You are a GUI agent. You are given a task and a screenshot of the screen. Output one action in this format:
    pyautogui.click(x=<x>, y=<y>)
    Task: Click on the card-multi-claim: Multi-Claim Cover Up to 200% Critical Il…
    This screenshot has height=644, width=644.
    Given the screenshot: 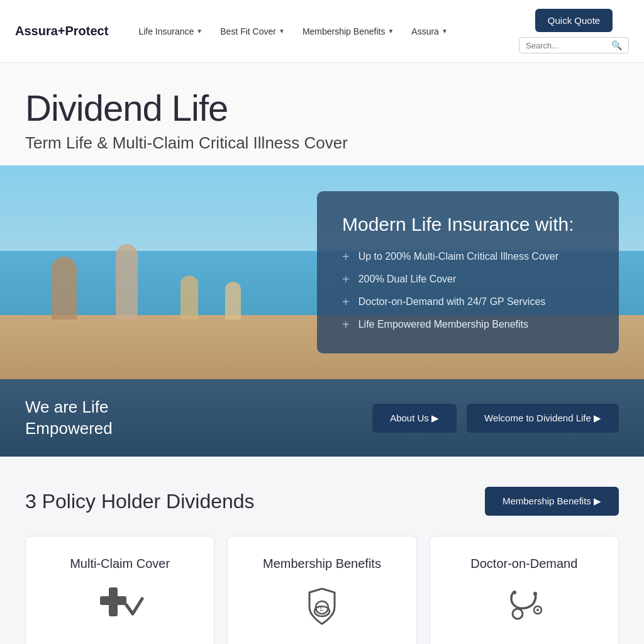 What is the action you would take?
    pyautogui.click(x=119, y=590)
    